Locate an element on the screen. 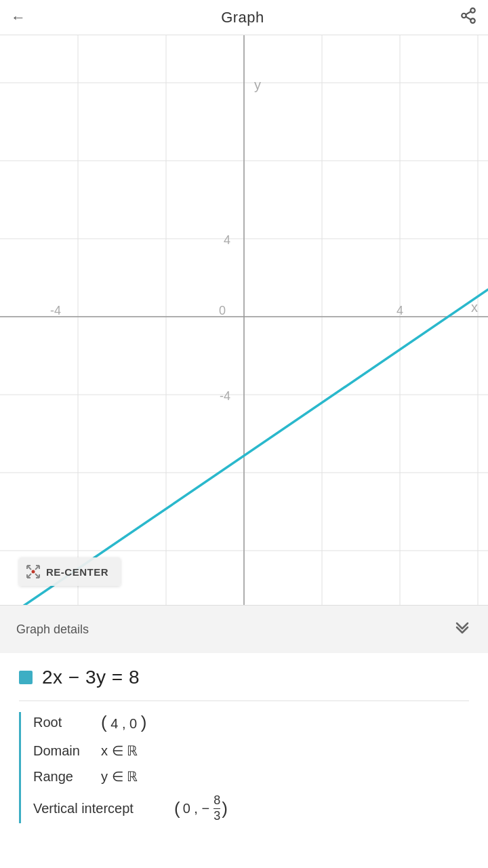  equation-color-indicator is located at coordinates (26, 677).